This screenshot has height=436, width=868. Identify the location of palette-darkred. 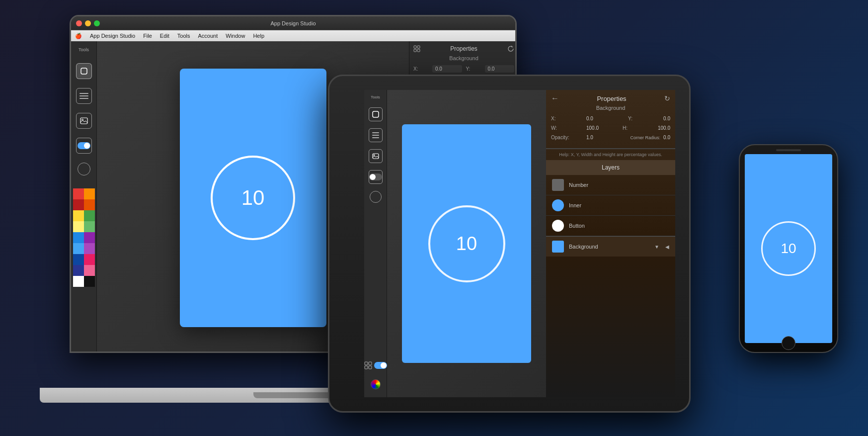
(79, 205).